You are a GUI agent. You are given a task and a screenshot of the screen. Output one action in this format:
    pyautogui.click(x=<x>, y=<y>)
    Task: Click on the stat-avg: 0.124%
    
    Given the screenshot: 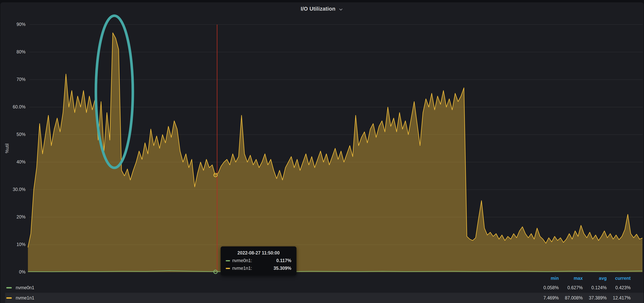 What is the action you would take?
    pyautogui.click(x=595, y=288)
    